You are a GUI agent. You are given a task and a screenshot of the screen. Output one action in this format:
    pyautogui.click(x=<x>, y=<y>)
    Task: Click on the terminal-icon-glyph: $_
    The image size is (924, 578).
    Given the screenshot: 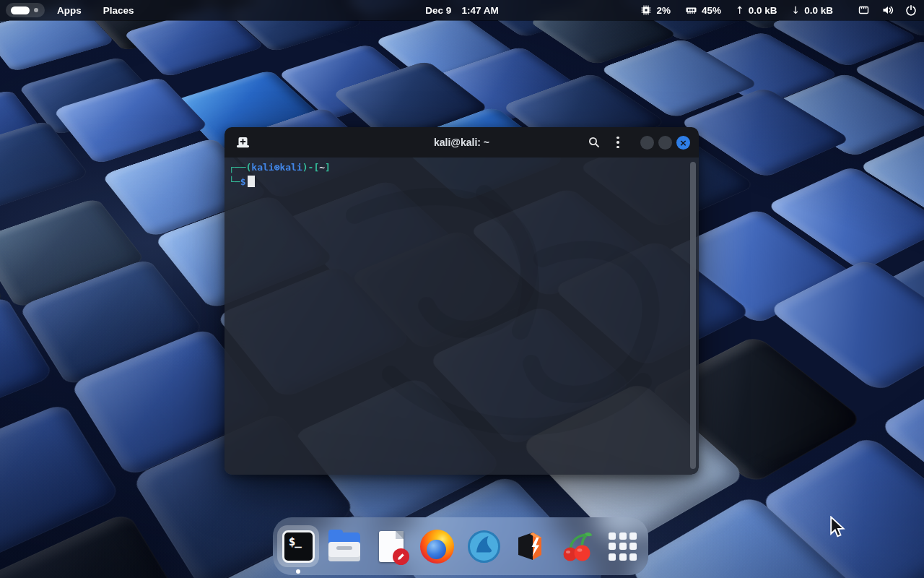 What is the action you would take?
    pyautogui.click(x=299, y=540)
    